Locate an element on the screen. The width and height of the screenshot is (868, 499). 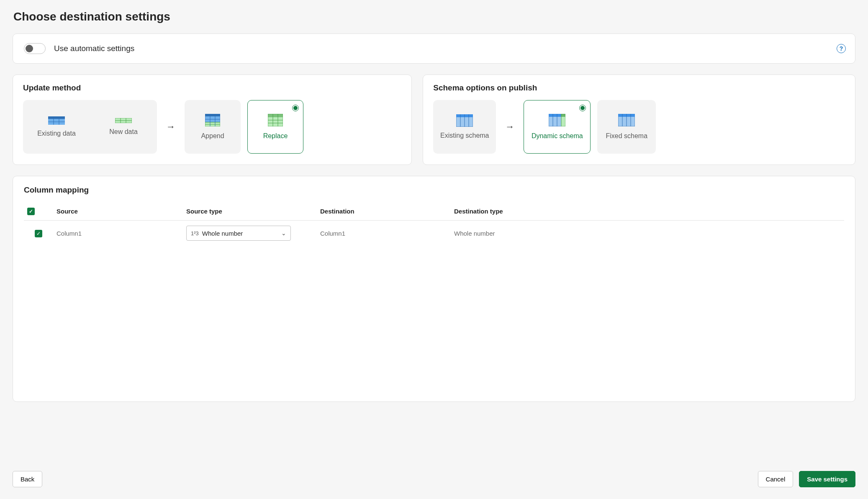
fixed-schema-option: Fixed schema is located at coordinates (627, 127).